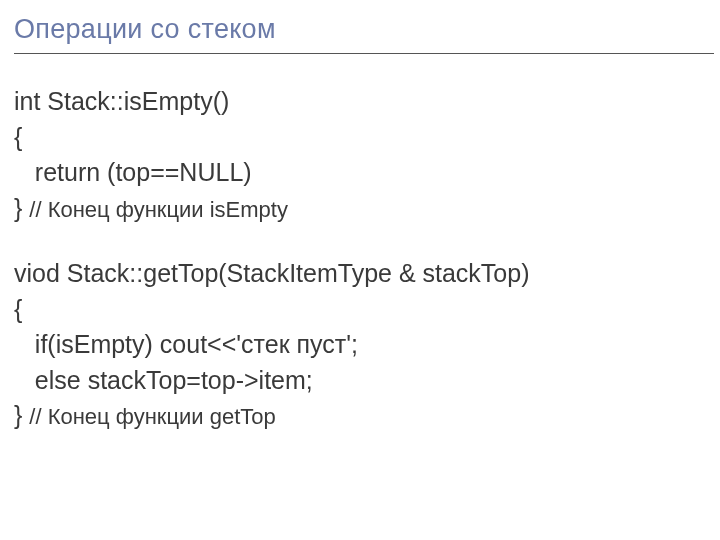 This screenshot has height=540, width=720. Describe the element at coordinates (158, 210) in the screenshot. I see `code-comment: // Конец функции isEmpty` at that location.